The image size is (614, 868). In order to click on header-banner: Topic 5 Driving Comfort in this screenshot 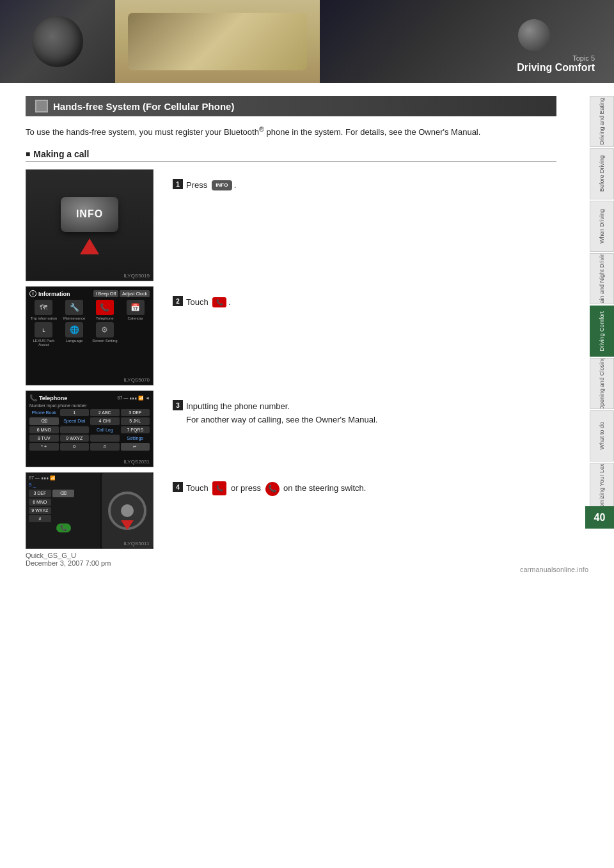, I will do `click(307, 42)`.